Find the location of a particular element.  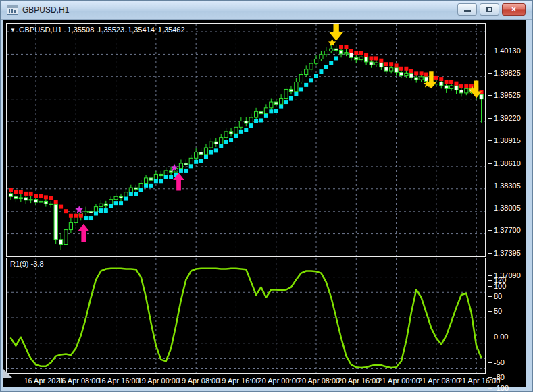

ohlc-open: 1,35508 is located at coordinates (81, 30).